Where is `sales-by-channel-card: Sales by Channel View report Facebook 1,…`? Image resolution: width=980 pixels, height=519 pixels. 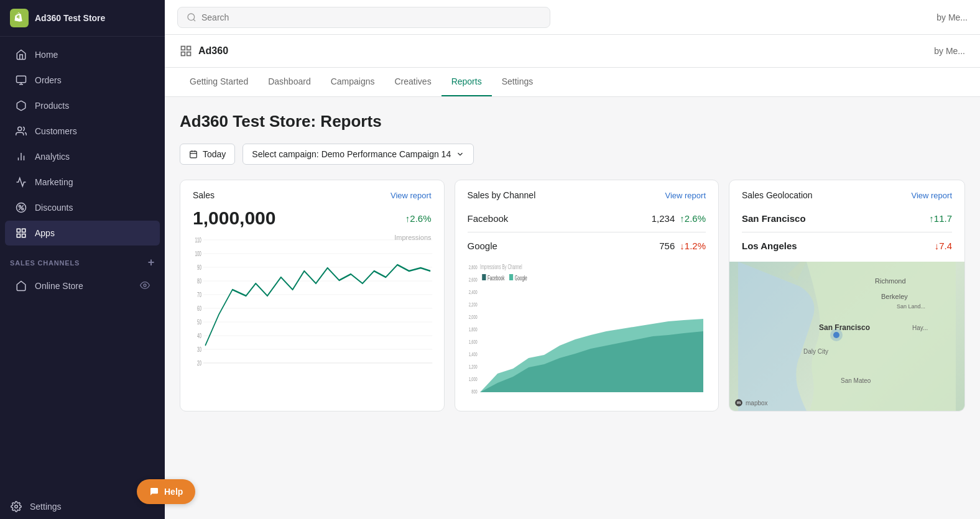
sales-by-channel-card: Sales by Channel View report Facebook 1,… is located at coordinates (587, 296).